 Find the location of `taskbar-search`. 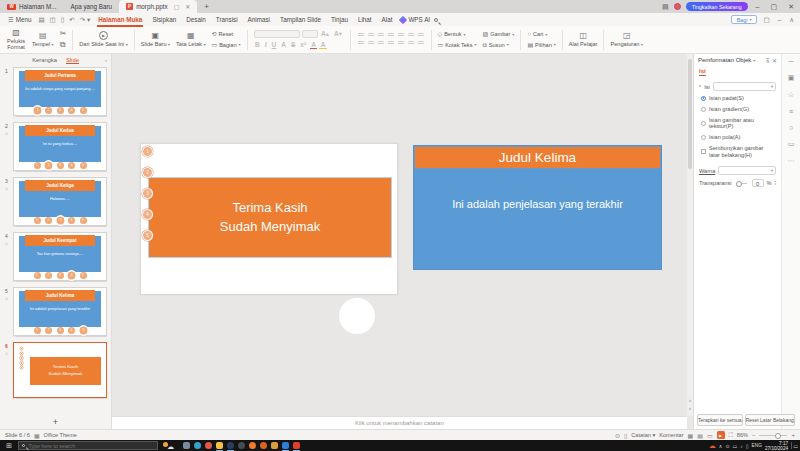

taskbar-search is located at coordinates (88, 446).